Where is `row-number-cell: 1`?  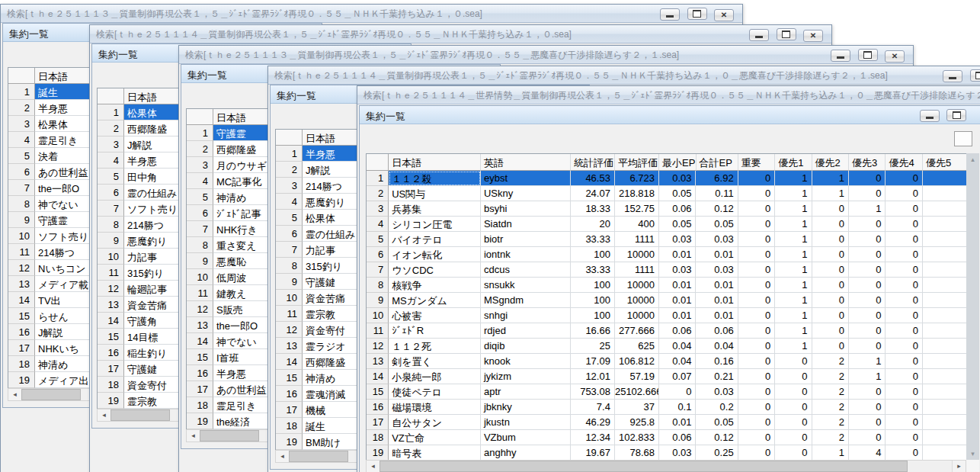
row-number-cell: 1 is located at coordinates (200, 133).